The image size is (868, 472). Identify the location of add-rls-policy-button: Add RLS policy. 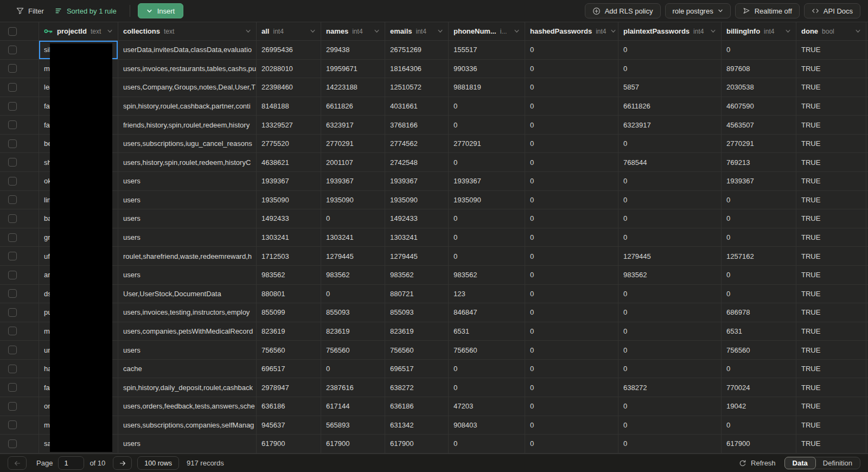
(623, 11).